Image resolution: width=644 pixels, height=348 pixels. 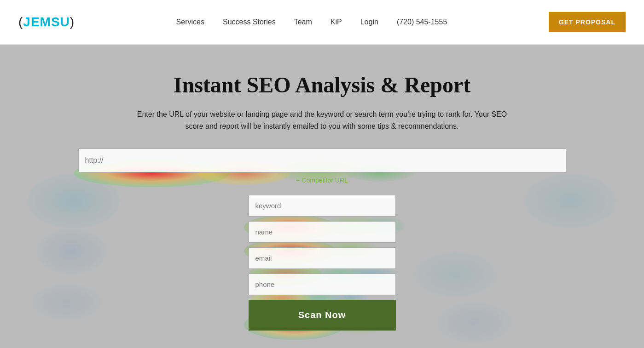 What do you see at coordinates (303, 22) in the screenshot?
I see `nav-team: Team` at bounding box center [303, 22].